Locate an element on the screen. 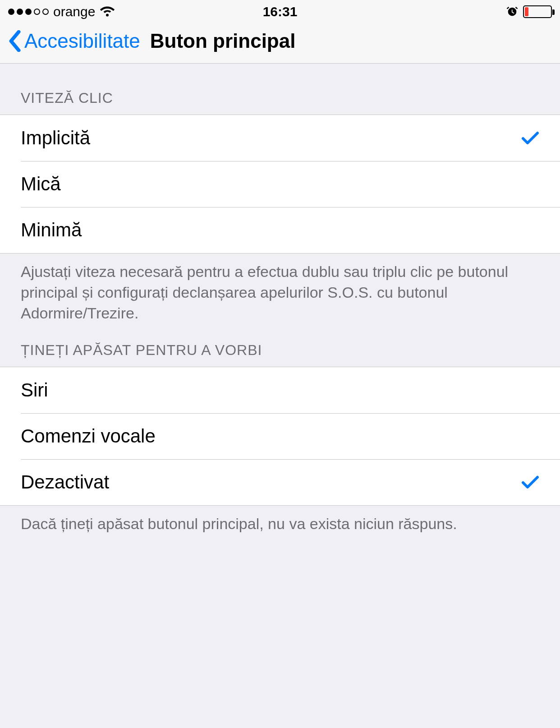 The image size is (560, 728). option-slow: Mică is located at coordinates (280, 184).